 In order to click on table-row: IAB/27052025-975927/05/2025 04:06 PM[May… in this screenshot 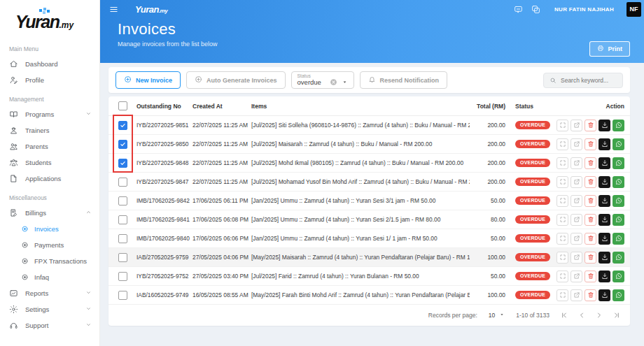, I will do `click(370, 257)`.